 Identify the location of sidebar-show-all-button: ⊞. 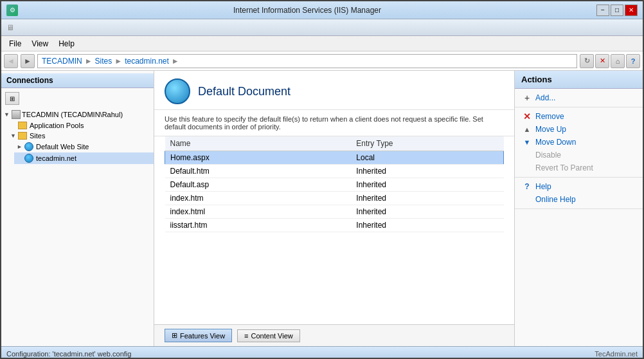
(12, 98).